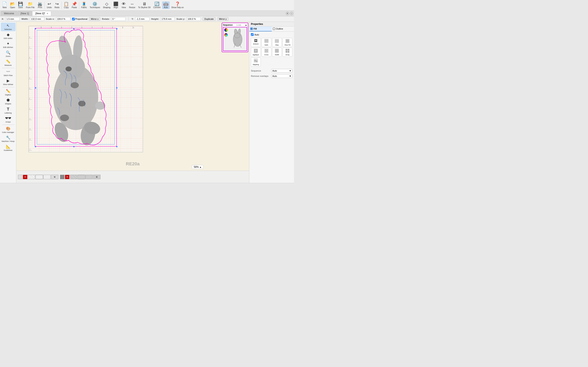 The image size is (588, 367). What do you see at coordinates (13, 5) in the screenshot?
I see `toolbar-open: 📂 Open` at bounding box center [13, 5].